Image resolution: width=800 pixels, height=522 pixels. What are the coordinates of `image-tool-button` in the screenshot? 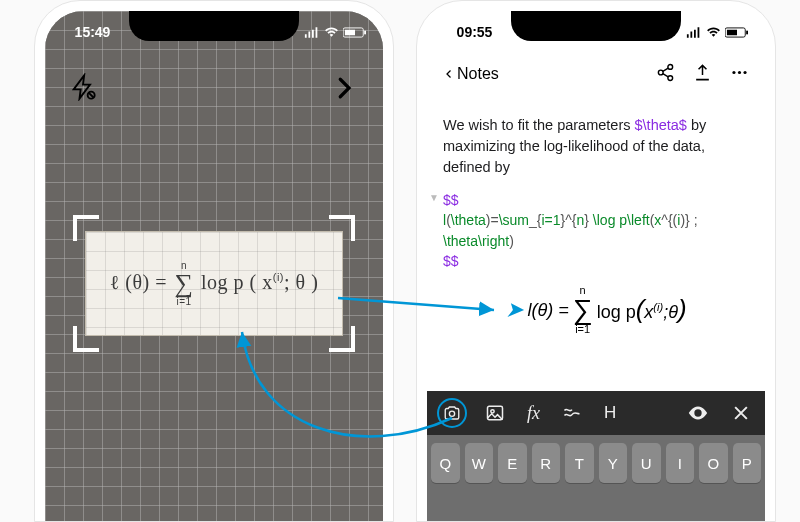 It's located at (495, 413).